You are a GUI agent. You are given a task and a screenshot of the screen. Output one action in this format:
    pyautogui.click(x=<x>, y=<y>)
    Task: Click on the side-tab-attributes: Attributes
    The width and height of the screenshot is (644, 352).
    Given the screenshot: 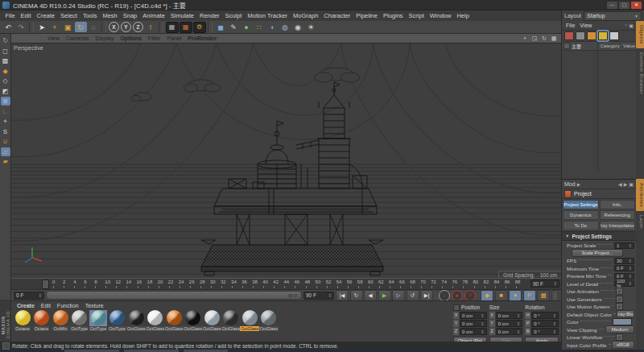 What is the action you would take?
    pyautogui.click(x=640, y=195)
    